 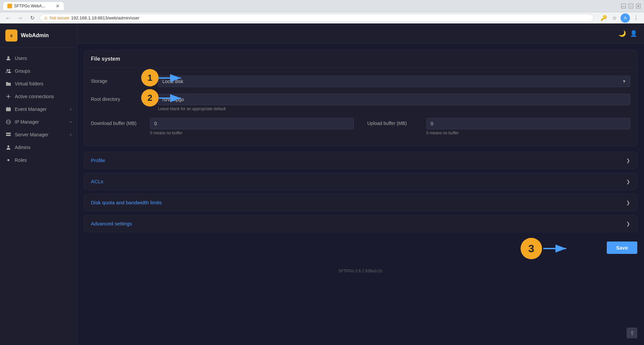 I want to click on user-profile-icon: 👤, so click(x=634, y=33).